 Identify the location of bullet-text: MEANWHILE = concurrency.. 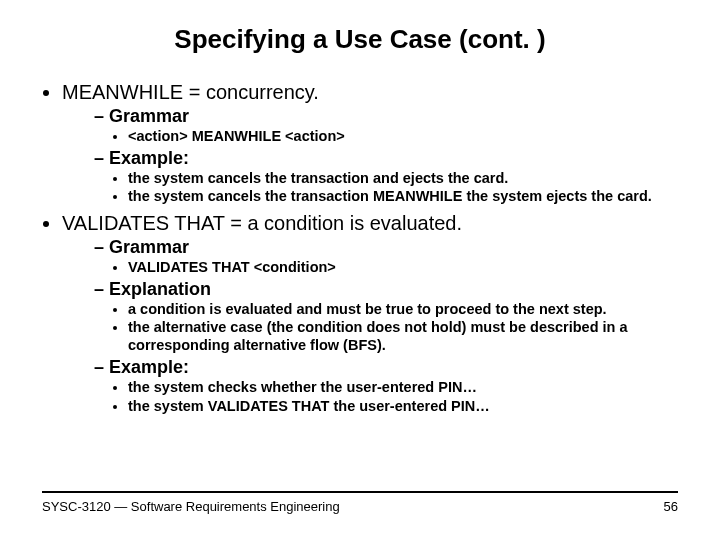
(190, 92).